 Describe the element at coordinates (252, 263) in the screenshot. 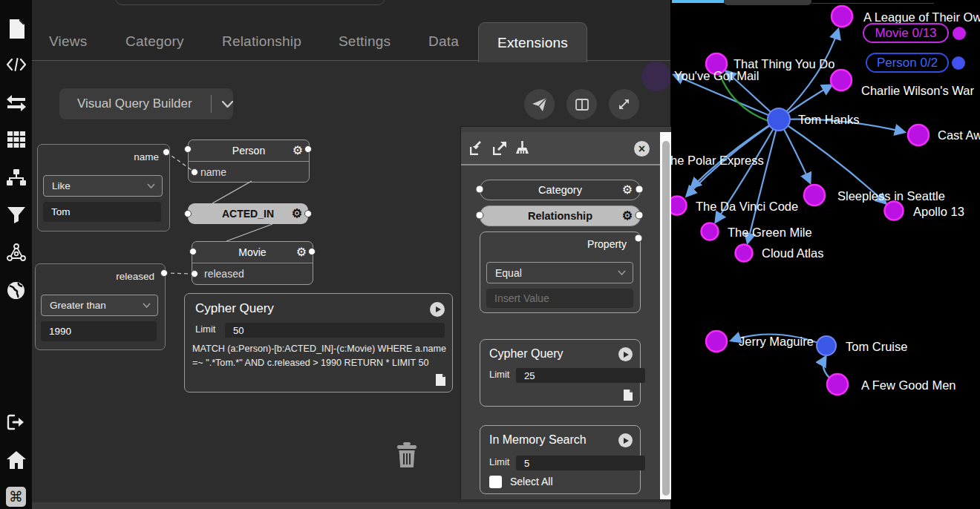

I see `movie-node: Movie⚙ released` at that location.